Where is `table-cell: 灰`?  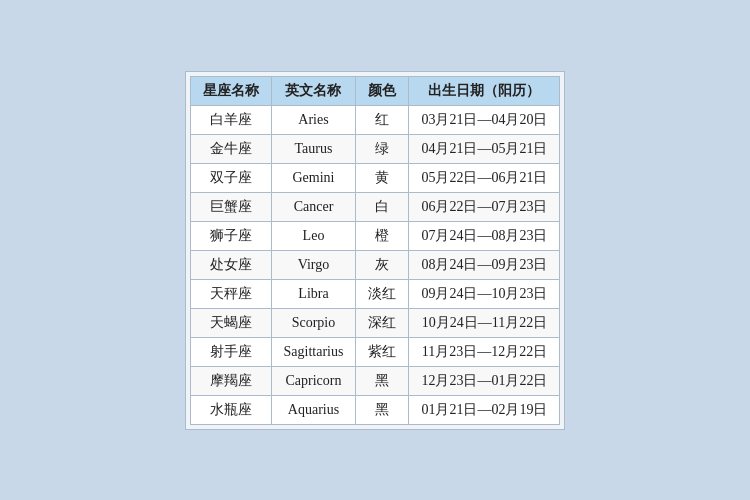 table-cell: 灰 is located at coordinates (382, 264).